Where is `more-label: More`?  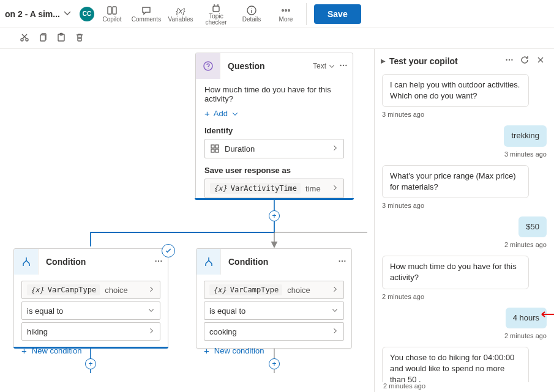 more-label: More is located at coordinates (286, 20).